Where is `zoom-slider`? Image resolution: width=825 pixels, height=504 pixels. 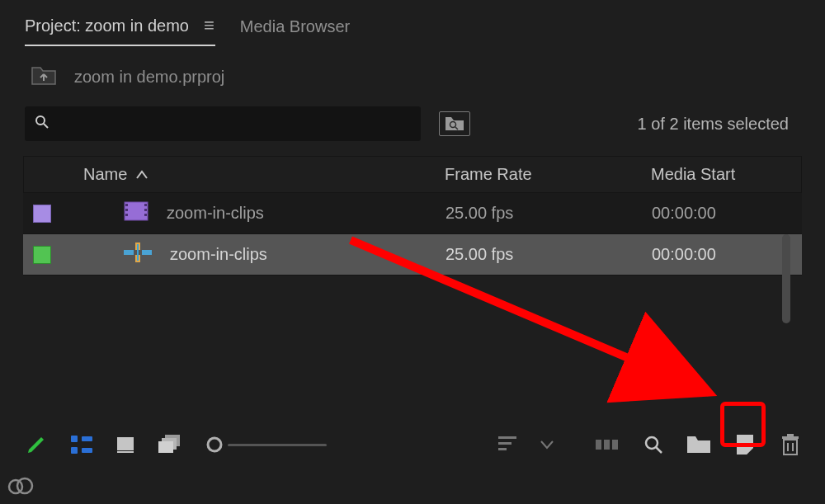
zoom-slider is located at coordinates (266, 445).